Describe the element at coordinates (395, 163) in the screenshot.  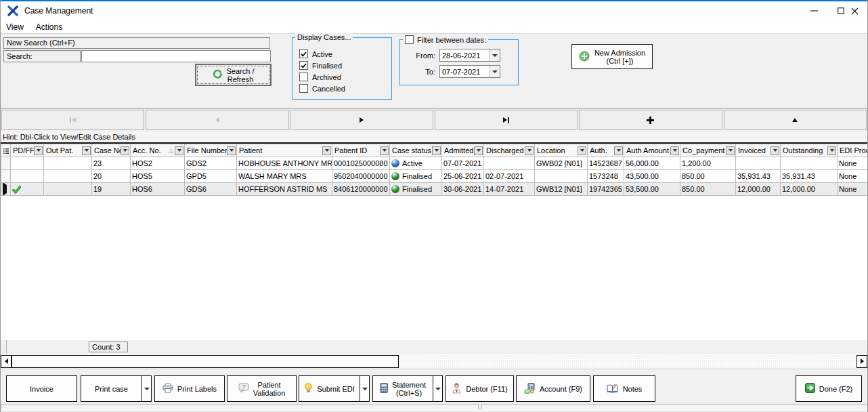
I see `status-globe-icon` at that location.